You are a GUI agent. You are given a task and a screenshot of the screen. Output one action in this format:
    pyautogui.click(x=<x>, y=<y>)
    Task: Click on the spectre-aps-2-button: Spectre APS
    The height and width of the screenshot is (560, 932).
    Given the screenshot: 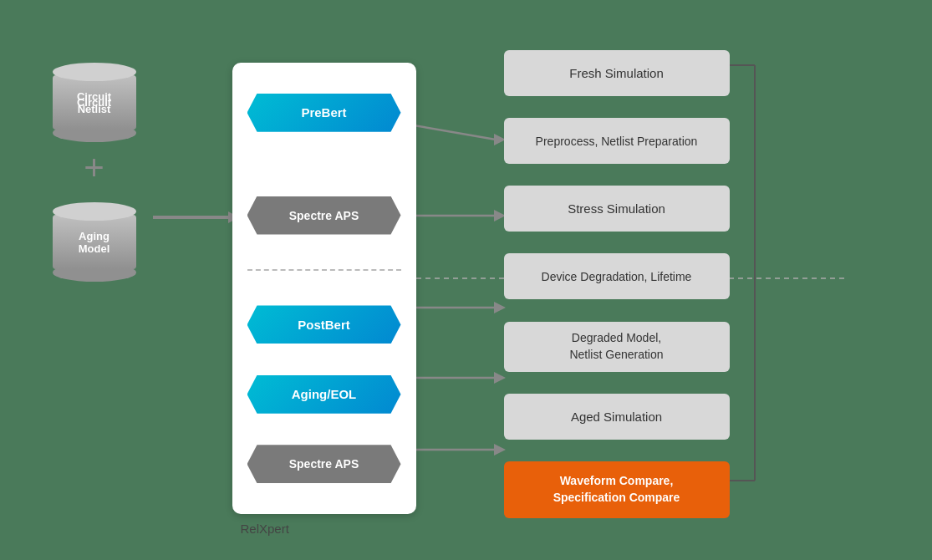 What is the action you would take?
    pyautogui.click(x=324, y=464)
    